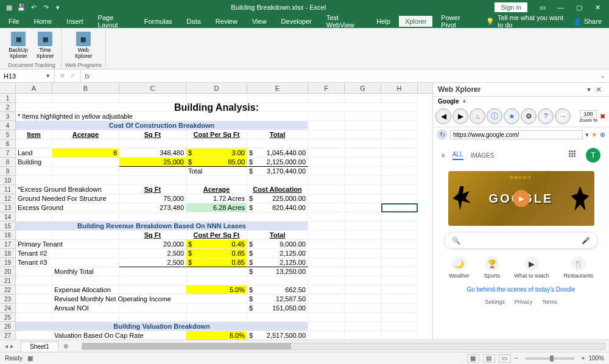 This screenshot has height=364, width=609. I want to click on nav-favorites-icon: ★, so click(512, 116).